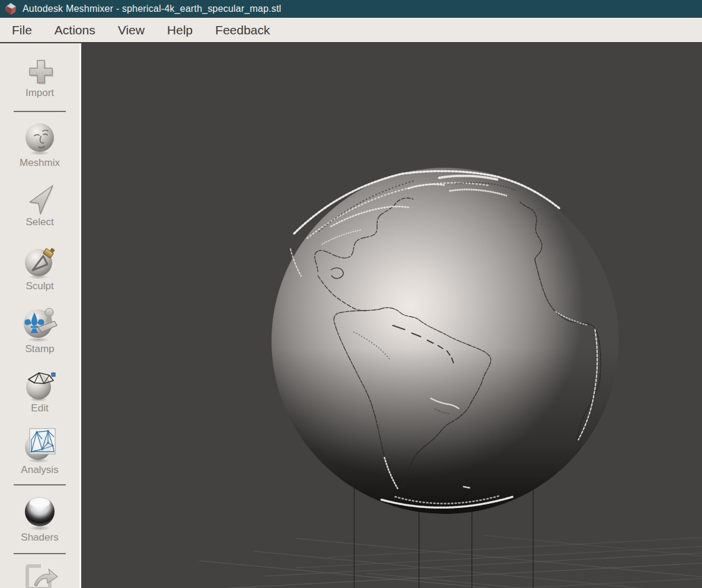 The image size is (702, 588). What do you see at coordinates (40, 512) in the screenshot?
I see `chrome-sphere-icon` at bounding box center [40, 512].